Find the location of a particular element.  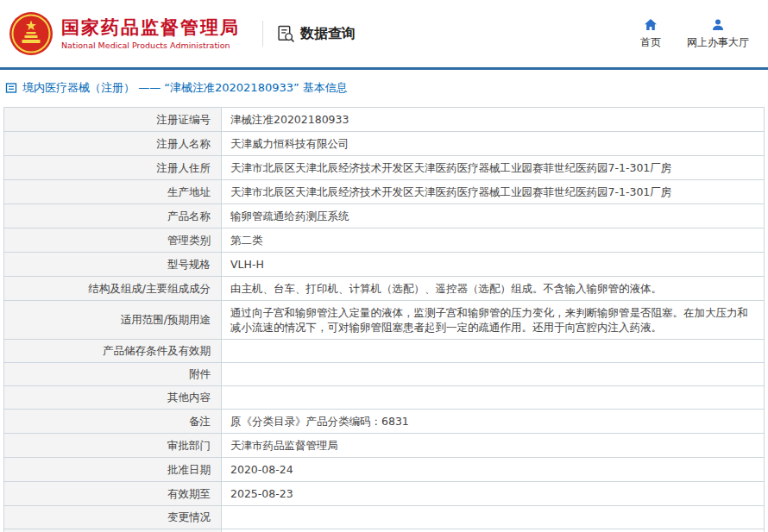

row-value: 通过向子宫和输卵管注入定量的液体，监测子宫和输卵管的压力变化，来判断输卵管是否阻… is located at coordinates (494, 321).